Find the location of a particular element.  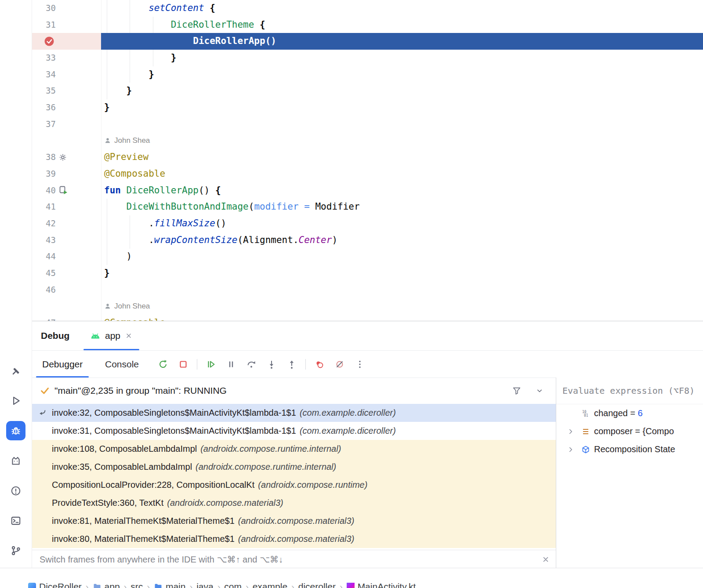

code-text: .fillMaxSize() is located at coordinates (402, 224).